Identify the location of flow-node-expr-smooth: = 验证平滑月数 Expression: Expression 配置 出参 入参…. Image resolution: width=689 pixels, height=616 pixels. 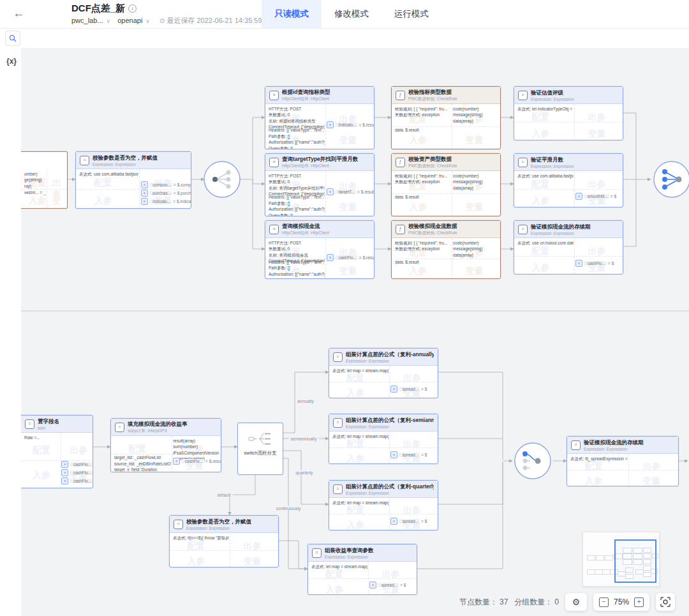
(568, 180).